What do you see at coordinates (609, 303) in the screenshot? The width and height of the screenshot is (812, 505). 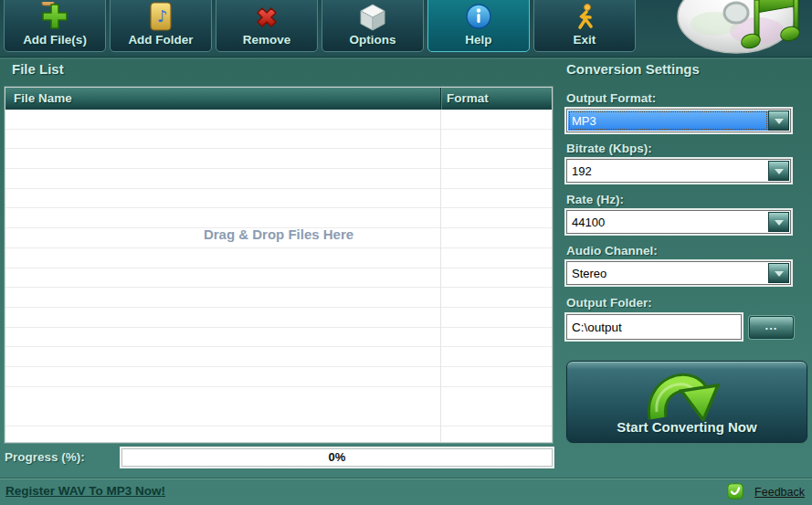 I see `output-folder-label: Output Folder:` at bounding box center [609, 303].